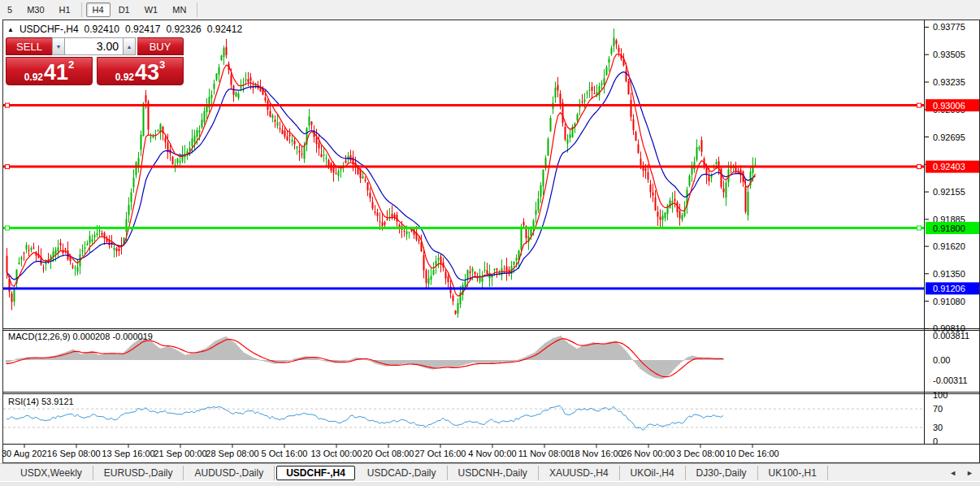  I want to click on timeframe-button-5: 5, so click(10, 10).